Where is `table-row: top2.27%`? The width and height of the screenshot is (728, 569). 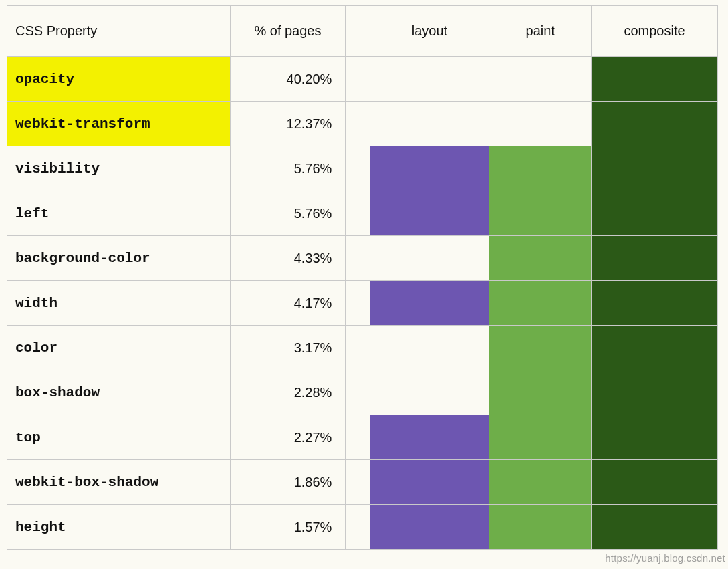 table-row: top2.27% is located at coordinates (362, 437).